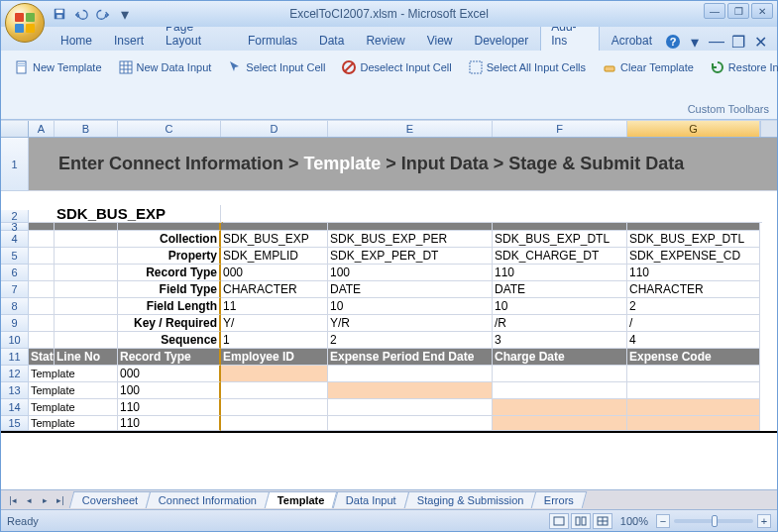 The width and height of the screenshot is (778, 532). What do you see at coordinates (138, 214) in the screenshot?
I see `record-name-cell: SDK_BUS_EXP` at bounding box center [138, 214].